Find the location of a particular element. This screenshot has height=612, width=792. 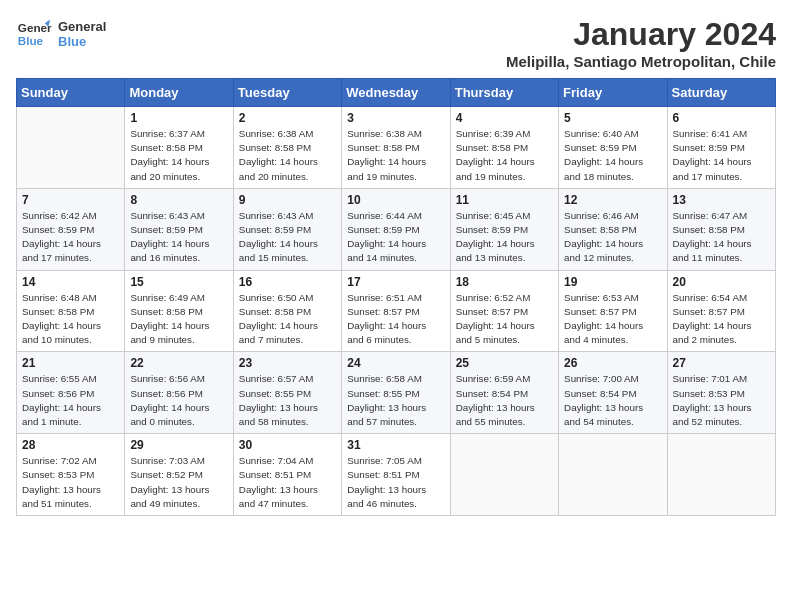

day-number: 28 is located at coordinates (70, 445).